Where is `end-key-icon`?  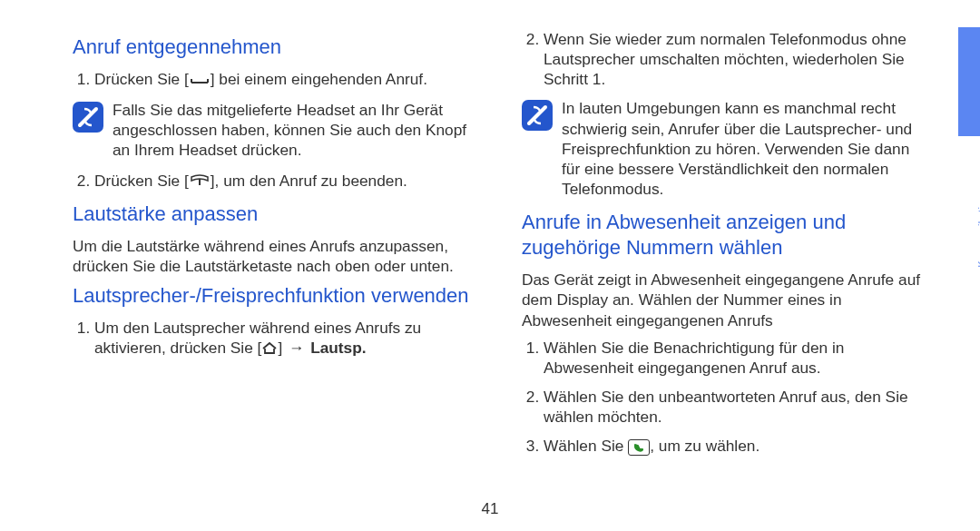
end-key-icon is located at coordinates (200, 181).